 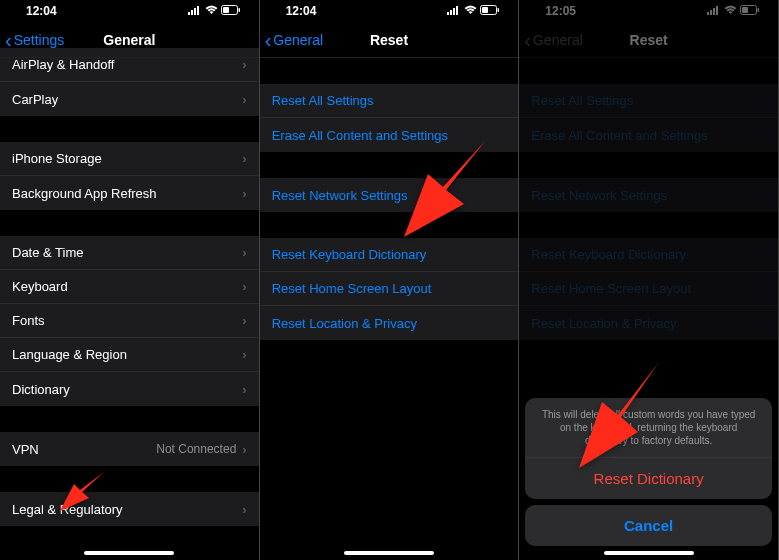 What do you see at coordinates (28, 320) in the screenshot?
I see `row-label: Fonts` at bounding box center [28, 320].